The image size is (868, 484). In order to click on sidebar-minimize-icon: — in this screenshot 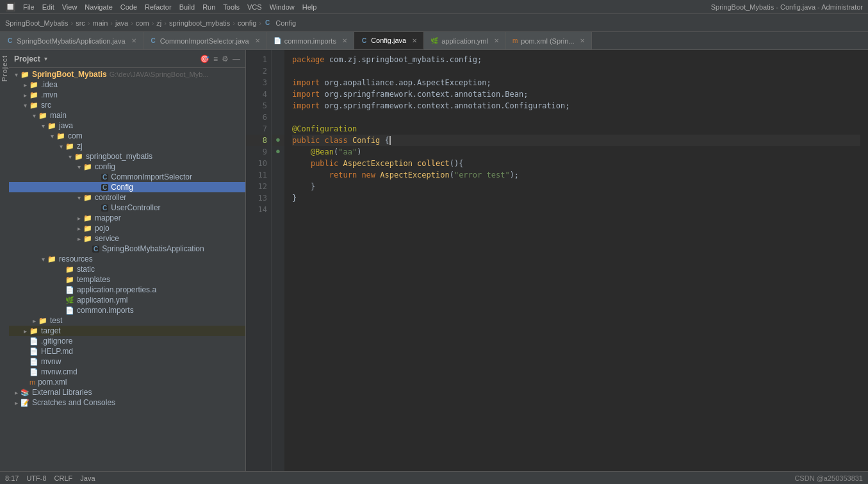, I will do `click(236, 59)`.